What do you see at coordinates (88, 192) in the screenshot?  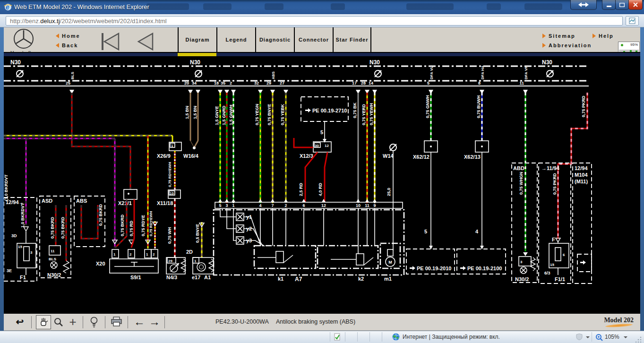 I see `wire-yellow-bus` at bounding box center [88, 192].